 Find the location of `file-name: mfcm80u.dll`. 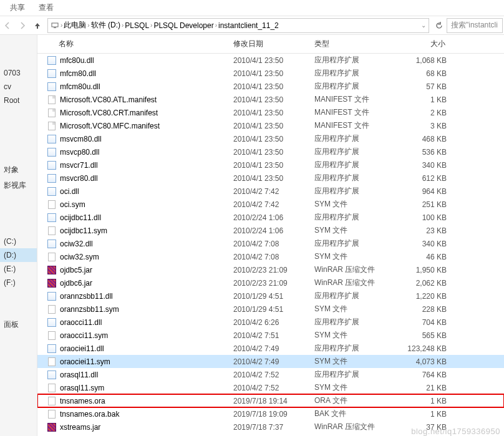

file-name: mfcm80u.dll is located at coordinates (147, 87).